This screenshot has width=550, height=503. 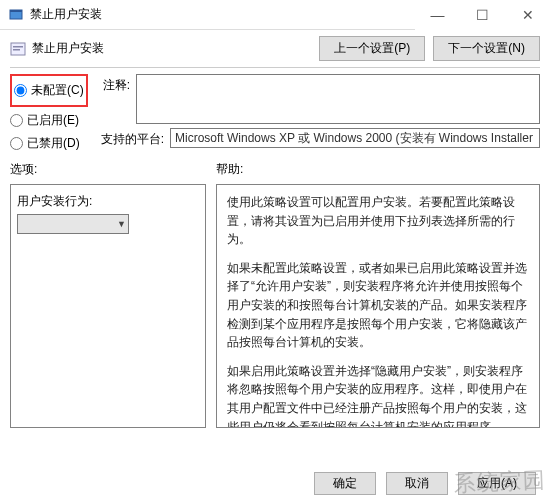 What do you see at coordinates (372, 48) in the screenshot?
I see `prev-setting-button: 上一个设置(P)` at bounding box center [372, 48].